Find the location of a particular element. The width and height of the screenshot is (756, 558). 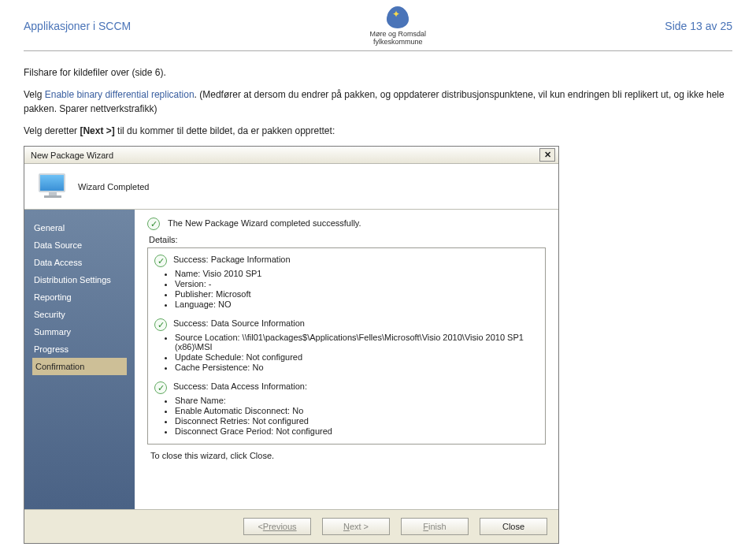

previous-button: < Previous is located at coordinates (277, 526).